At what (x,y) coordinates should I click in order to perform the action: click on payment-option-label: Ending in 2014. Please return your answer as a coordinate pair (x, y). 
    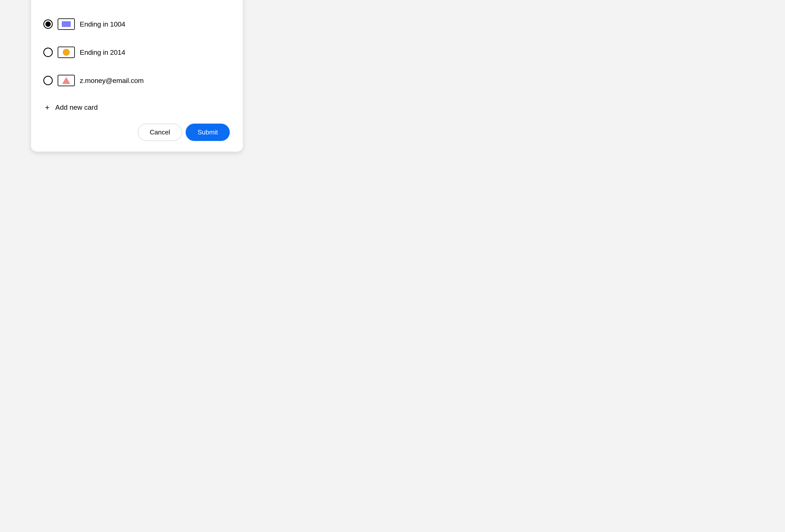
    Looking at the image, I should click on (103, 52).